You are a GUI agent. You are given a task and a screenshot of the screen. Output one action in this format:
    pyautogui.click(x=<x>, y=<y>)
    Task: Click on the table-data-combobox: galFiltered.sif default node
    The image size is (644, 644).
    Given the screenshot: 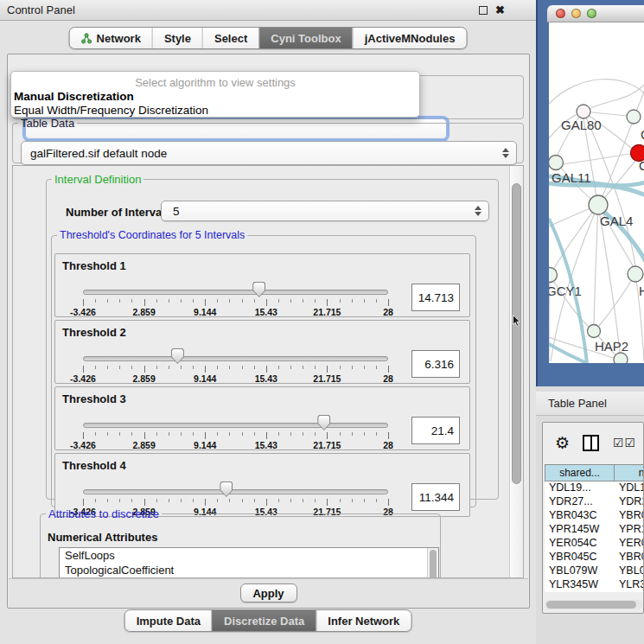 What is the action you would take?
    pyautogui.click(x=269, y=153)
    